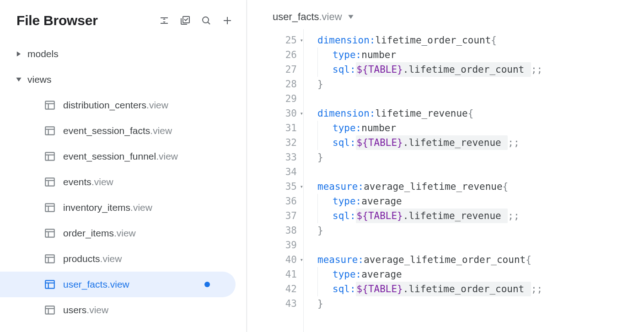  I want to click on gutter-line: 34, so click(284, 172).